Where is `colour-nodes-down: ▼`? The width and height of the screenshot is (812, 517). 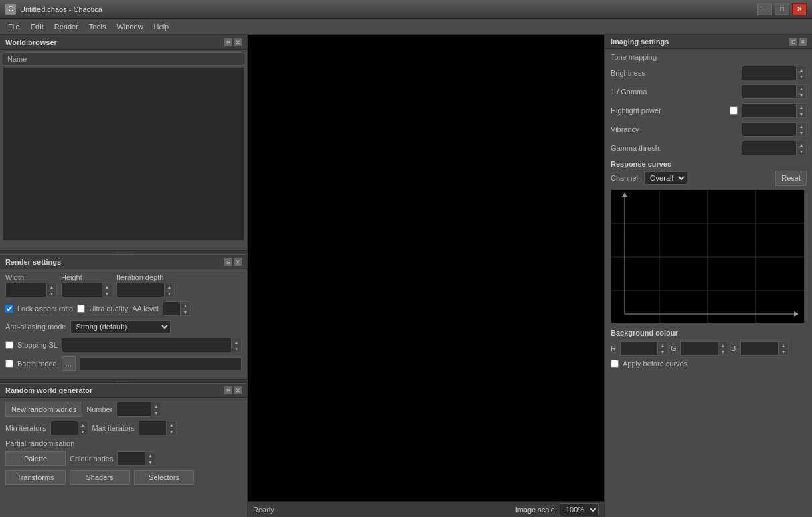
colour-nodes-down: ▼ is located at coordinates (150, 462).